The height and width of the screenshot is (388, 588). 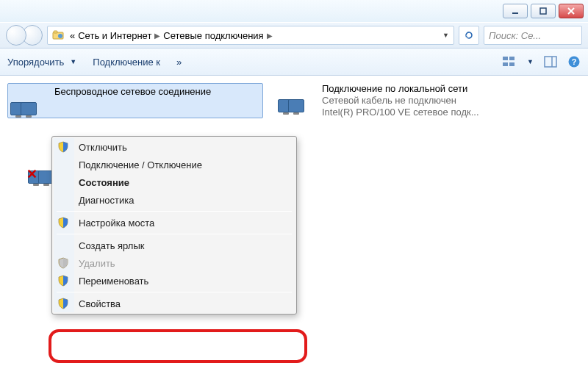 I want to click on menu-item: Диагностика, so click(x=184, y=200).